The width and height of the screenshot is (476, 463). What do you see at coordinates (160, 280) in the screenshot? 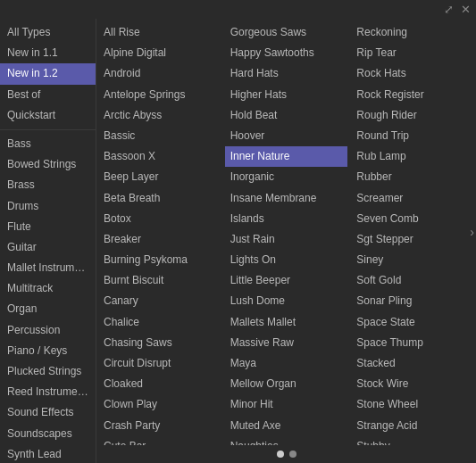
I see `list-item: Burnt Biscuit` at bounding box center [160, 280].